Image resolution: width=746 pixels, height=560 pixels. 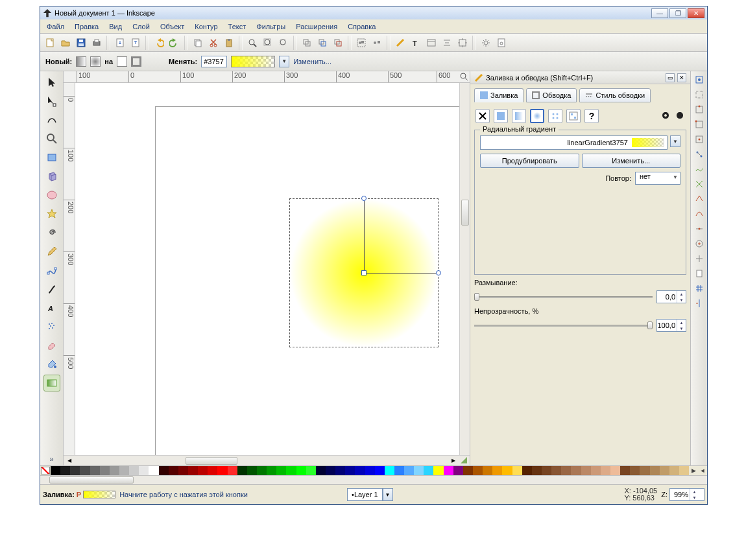 What do you see at coordinates (699, 139) in the screenshot?
I see `snap-bbox-midpoint-icon` at bounding box center [699, 139].